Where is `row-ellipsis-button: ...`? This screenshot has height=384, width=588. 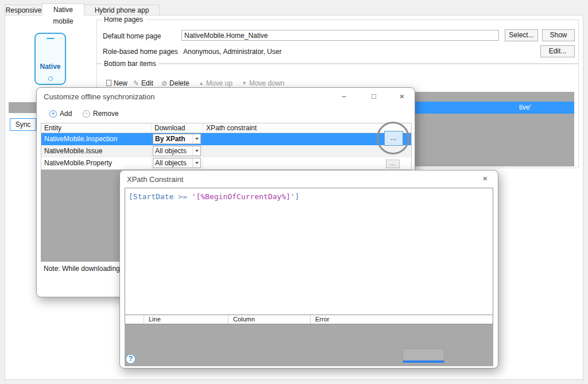
row-ellipsis-button: ... is located at coordinates (393, 164).